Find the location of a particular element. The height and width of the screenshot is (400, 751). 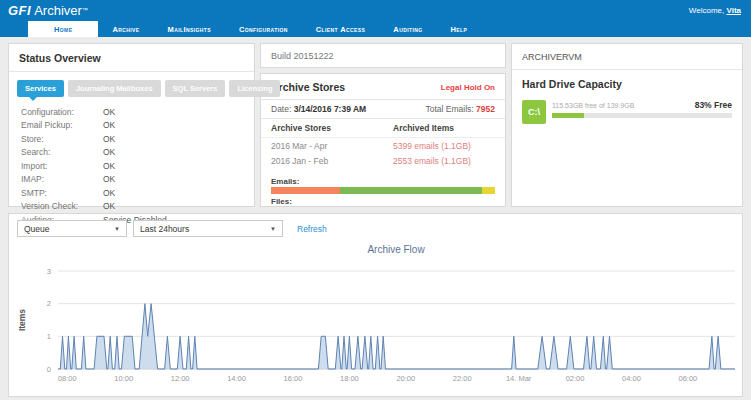

nav-tab-help: Help is located at coordinates (458, 29).